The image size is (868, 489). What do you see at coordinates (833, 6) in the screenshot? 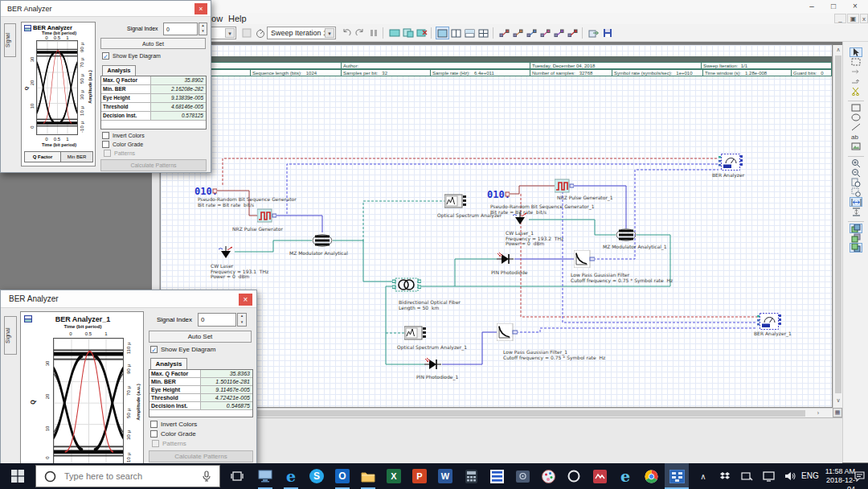
I see `app-maximize-button: □` at bounding box center [833, 6].